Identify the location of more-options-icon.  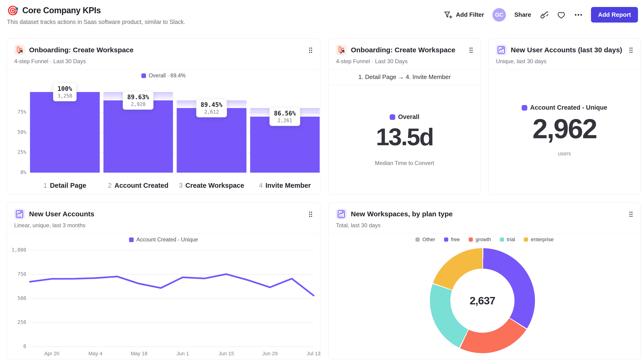
(578, 15).